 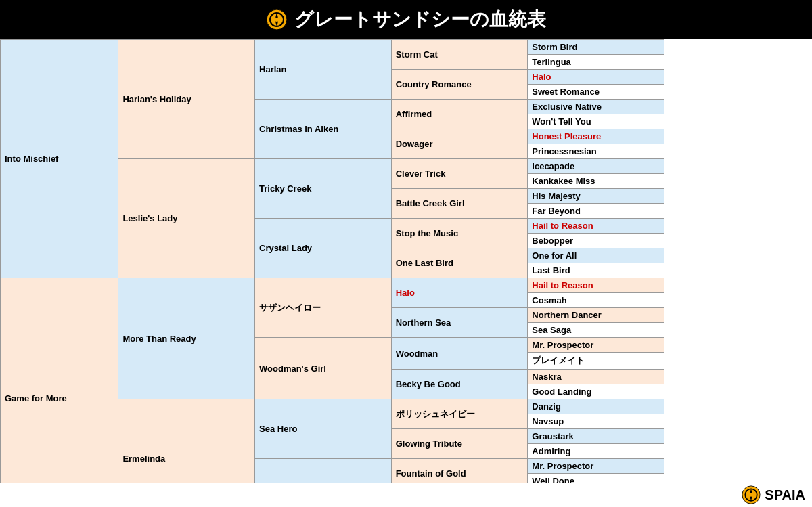 I want to click on col4-country-romance: Country Romance, so click(x=459, y=85).